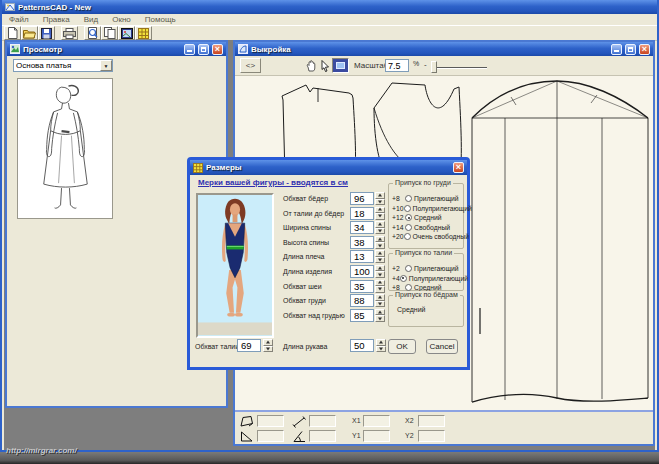 This screenshot has width=659, height=464. What do you see at coordinates (432, 436) in the screenshot?
I see `y2-input` at bounding box center [432, 436].